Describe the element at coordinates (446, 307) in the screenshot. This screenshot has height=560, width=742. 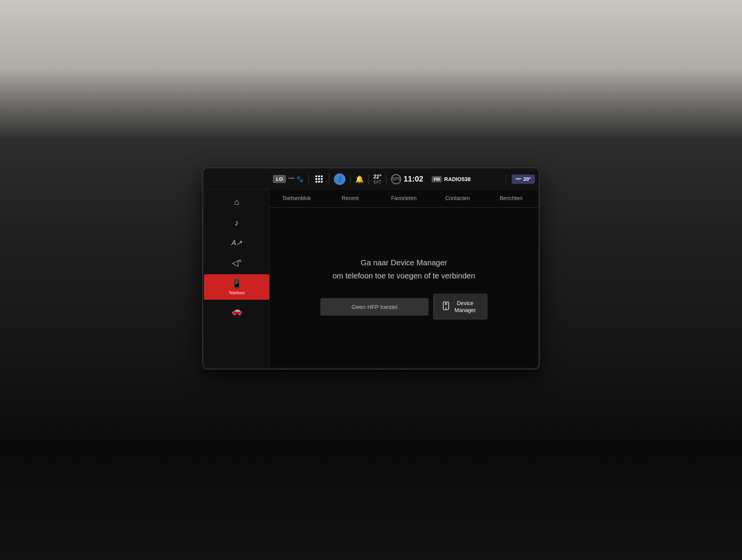
I see `device-manager-icon` at that location.